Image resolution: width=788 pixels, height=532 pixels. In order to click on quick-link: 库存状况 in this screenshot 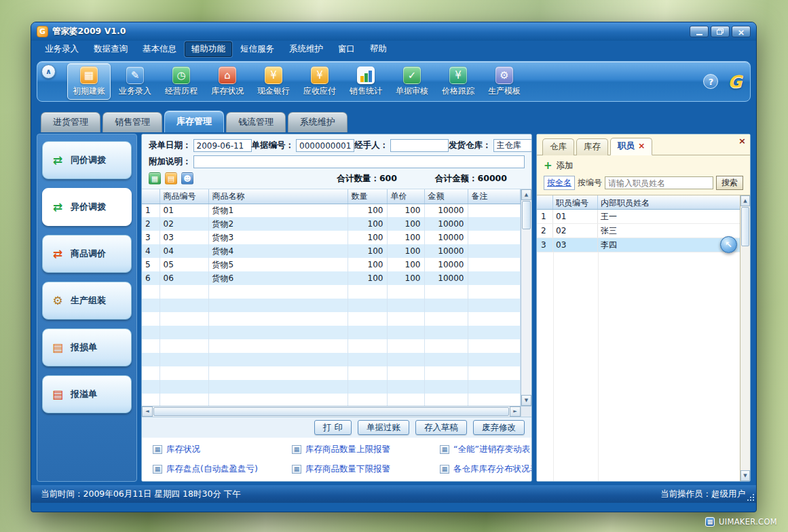, I will do `click(223, 449)`.